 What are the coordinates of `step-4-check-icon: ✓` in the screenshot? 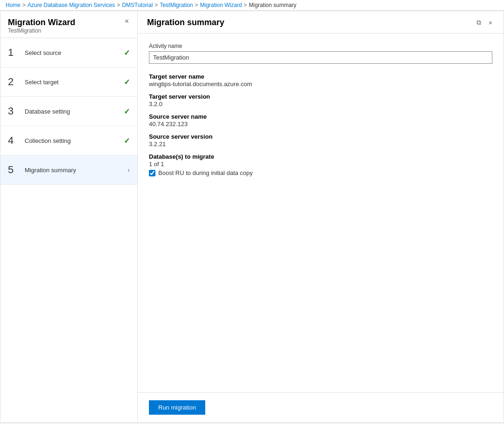 It's located at (127, 141).